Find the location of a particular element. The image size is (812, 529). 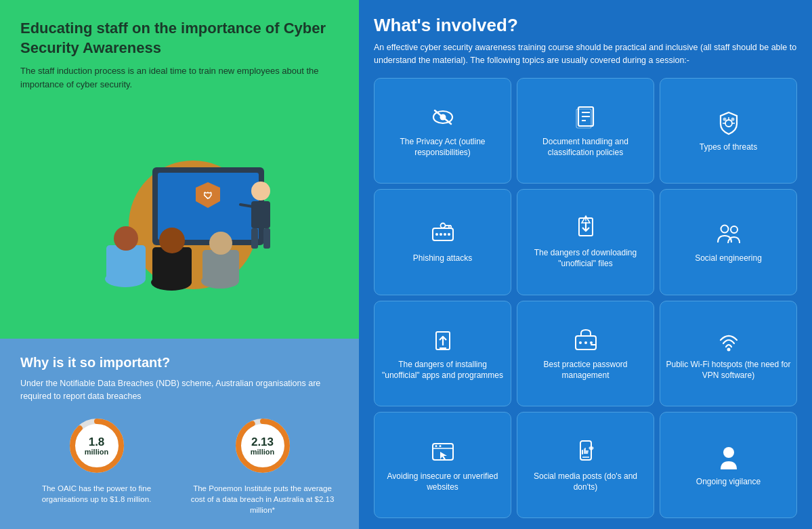

stat1-value: 1.8 is located at coordinates (96, 442).